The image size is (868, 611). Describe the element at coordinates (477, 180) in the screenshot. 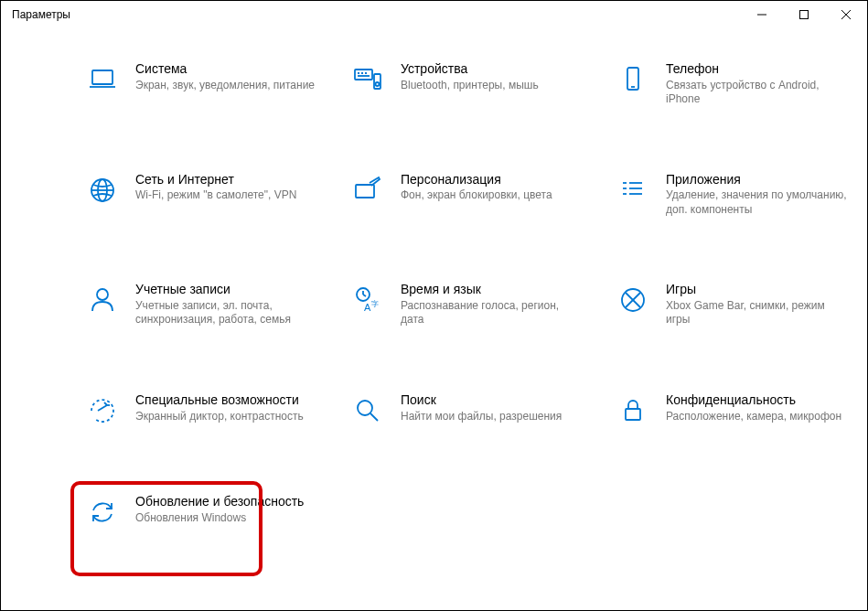

I see `tile-title: Персонализация` at that location.